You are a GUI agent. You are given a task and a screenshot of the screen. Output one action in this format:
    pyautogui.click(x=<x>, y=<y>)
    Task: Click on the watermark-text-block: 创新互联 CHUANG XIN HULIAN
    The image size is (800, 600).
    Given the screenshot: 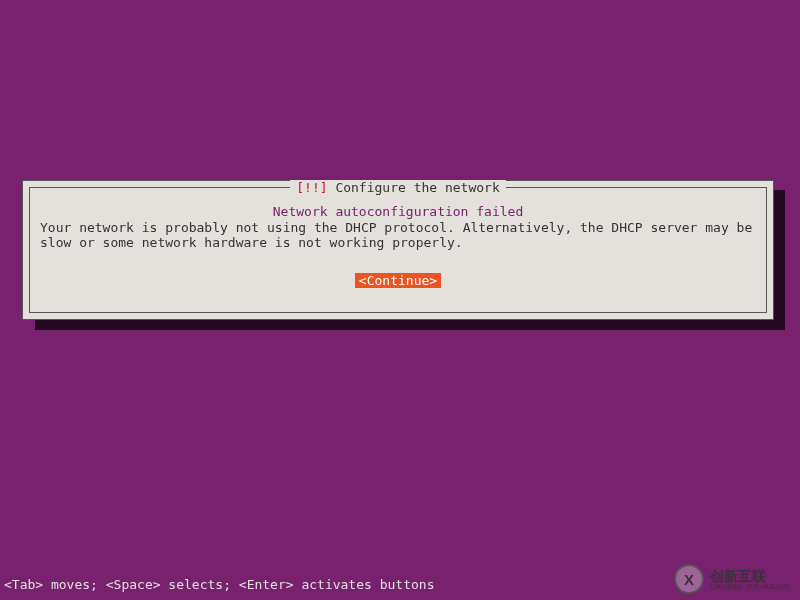 What is the action you would take?
    pyautogui.click(x=750, y=580)
    